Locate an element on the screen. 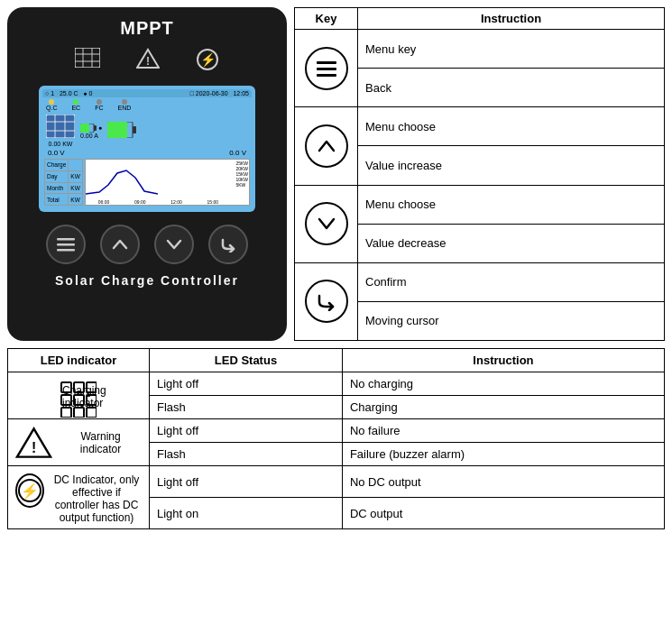 The height and width of the screenshot is (643, 672). key-icon-menu is located at coordinates (327, 69).